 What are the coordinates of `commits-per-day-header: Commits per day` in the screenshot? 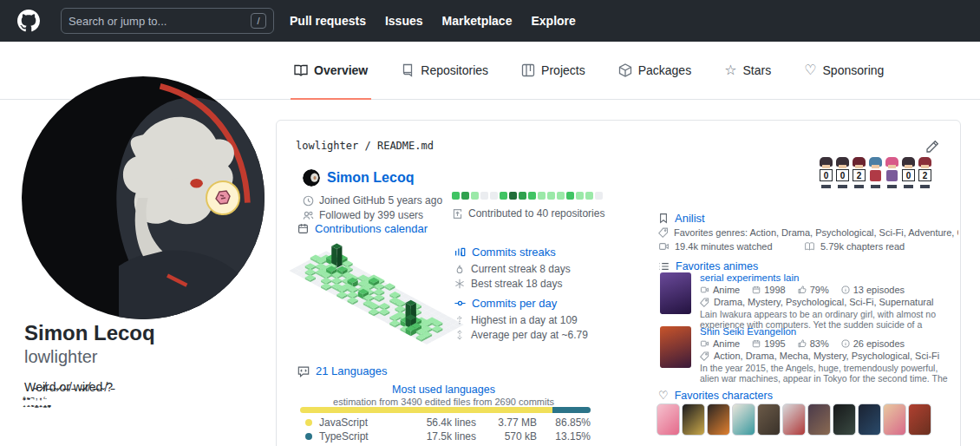 It's located at (554, 304).